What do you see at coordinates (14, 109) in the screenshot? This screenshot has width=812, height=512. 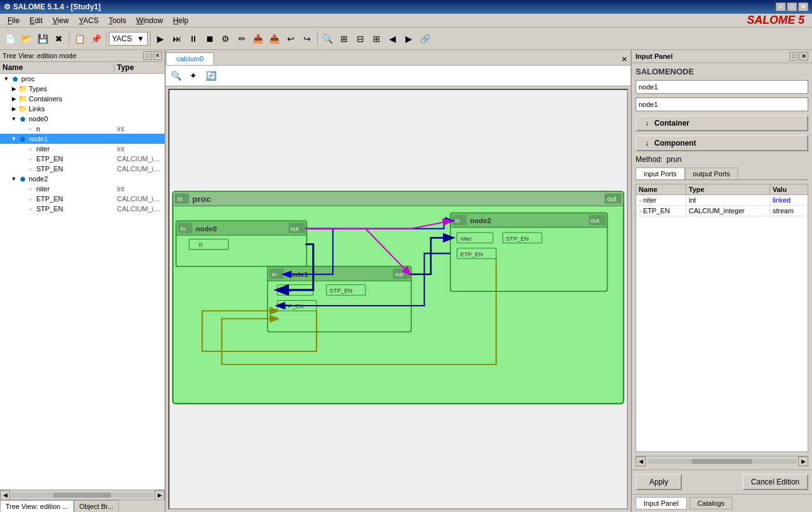 I see `expand-links: ▶` at bounding box center [14, 109].